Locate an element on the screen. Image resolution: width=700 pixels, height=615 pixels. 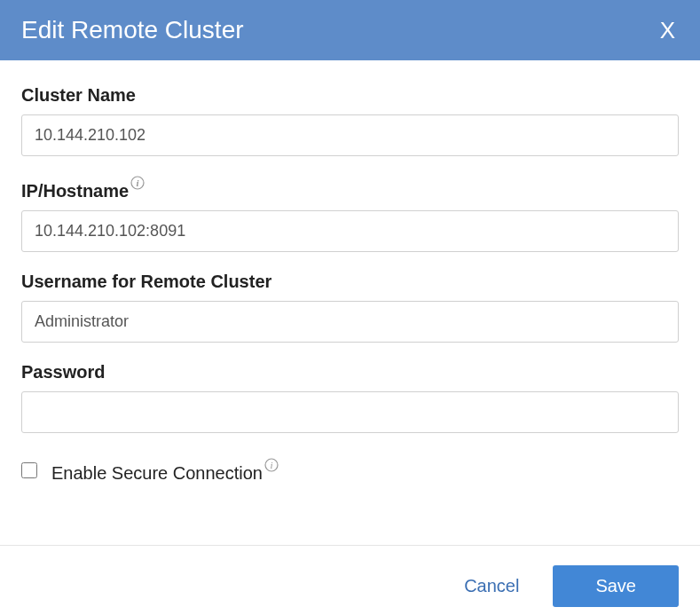
ip-hostname-label: IP/Hostnamei is located at coordinates (350, 188).